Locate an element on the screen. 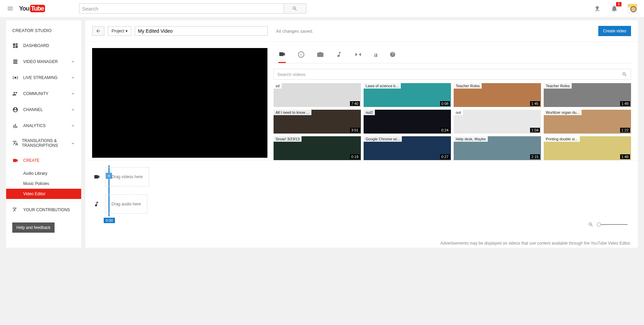  thumb-title: Printing double si... is located at coordinates (562, 139).